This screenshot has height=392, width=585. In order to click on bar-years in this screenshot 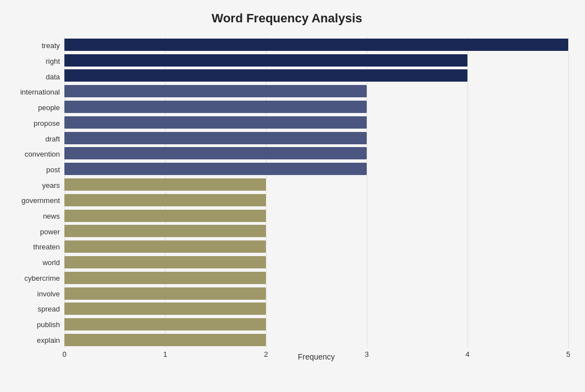, I will do `click(165, 185)`.